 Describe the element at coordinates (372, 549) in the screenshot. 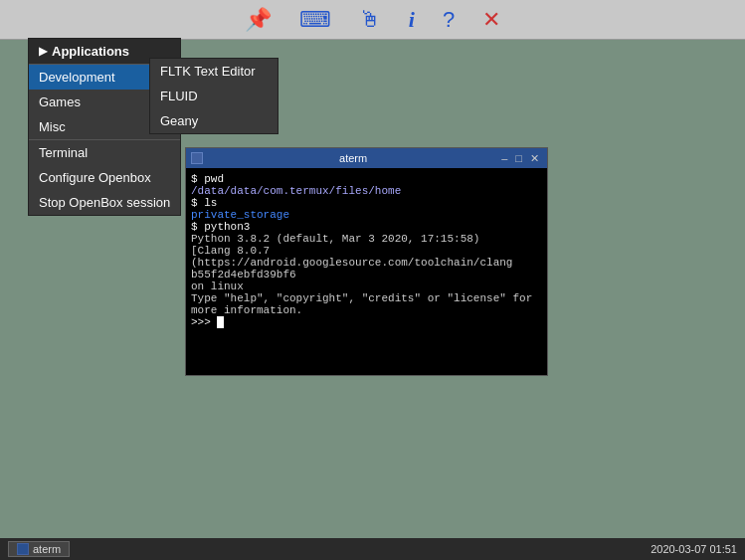

I see `taskbar-bottom: aterm 2020-03-07 01:51` at that location.